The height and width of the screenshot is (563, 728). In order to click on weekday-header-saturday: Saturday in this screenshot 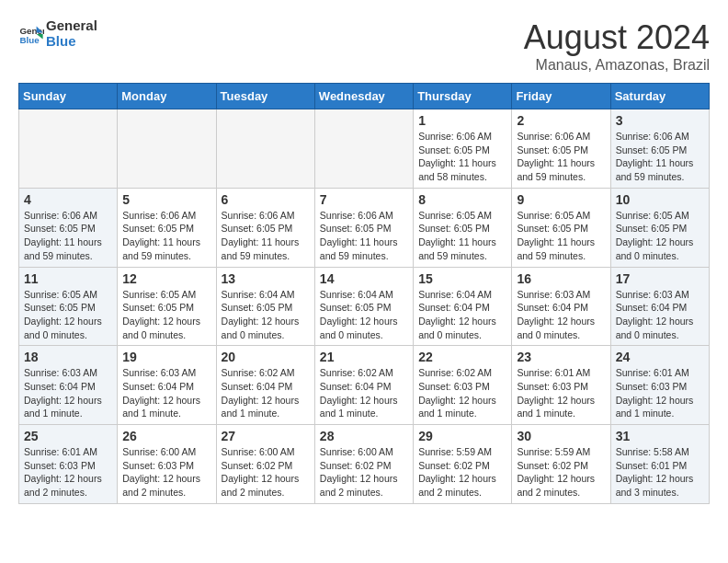, I will do `click(660, 97)`.